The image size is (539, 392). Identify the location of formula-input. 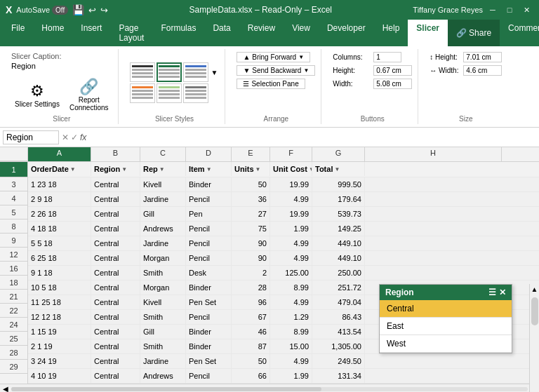
(313, 137).